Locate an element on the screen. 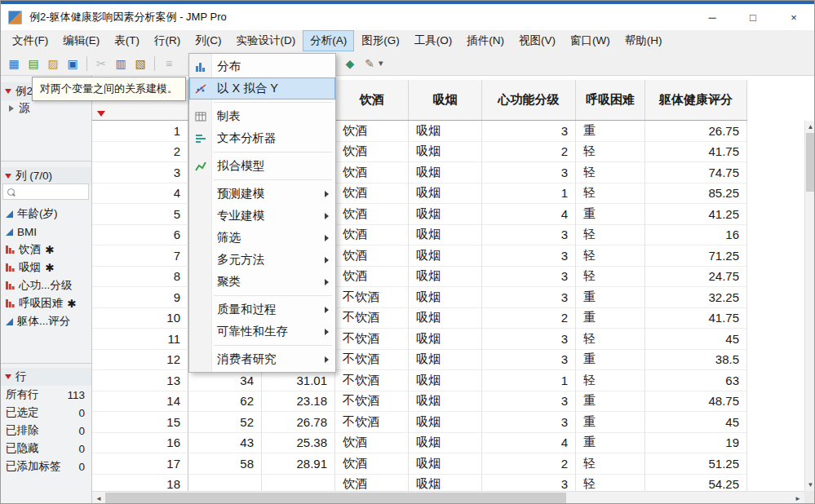 This screenshot has height=504, width=815. save-icon is located at coordinates (73, 64).